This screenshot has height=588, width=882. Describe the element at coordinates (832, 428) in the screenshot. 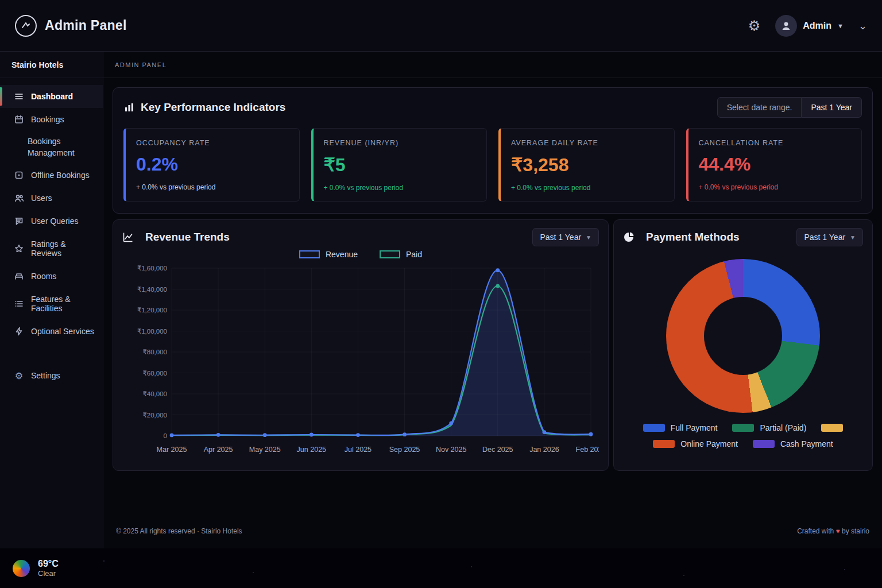

I see `legend-item` at that location.